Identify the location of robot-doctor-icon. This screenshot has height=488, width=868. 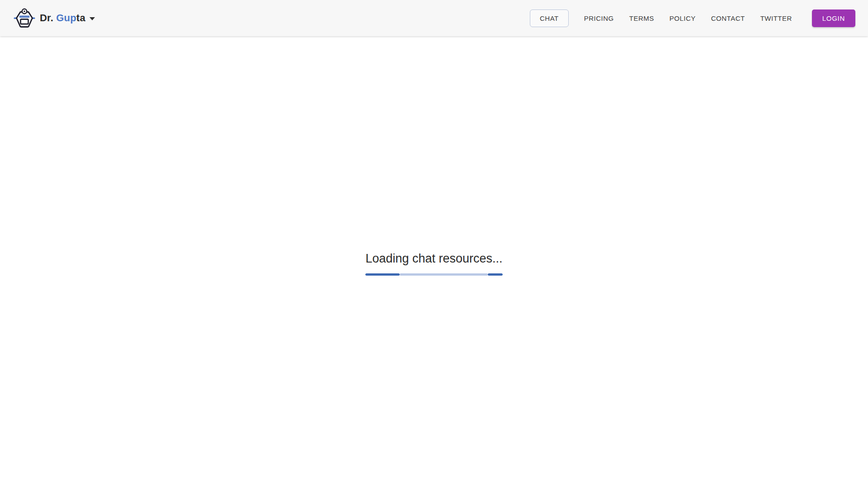
(24, 18).